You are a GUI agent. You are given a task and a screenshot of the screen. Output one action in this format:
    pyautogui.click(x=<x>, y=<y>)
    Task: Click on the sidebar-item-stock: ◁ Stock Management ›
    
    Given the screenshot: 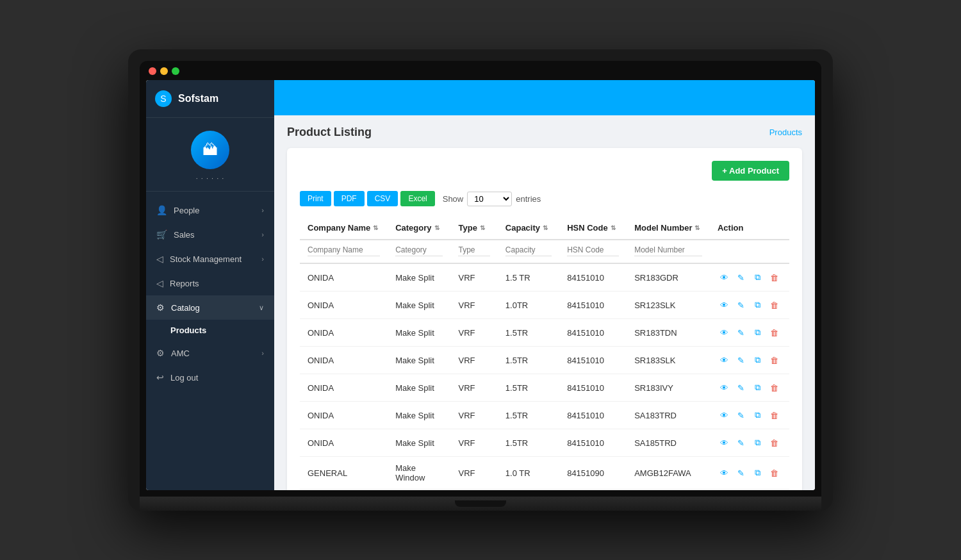 What is the action you would take?
    pyautogui.click(x=210, y=259)
    